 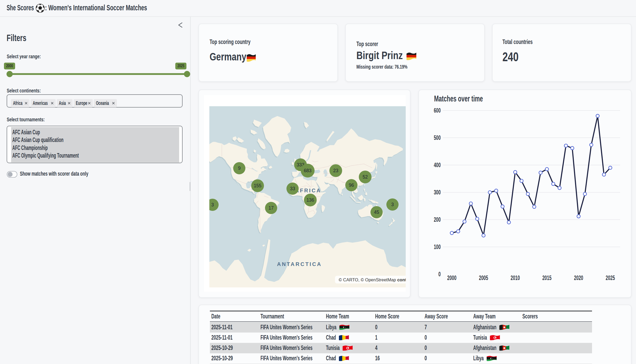 What do you see at coordinates (436, 316) in the screenshot?
I see `svg-text: Away Score` at bounding box center [436, 316].